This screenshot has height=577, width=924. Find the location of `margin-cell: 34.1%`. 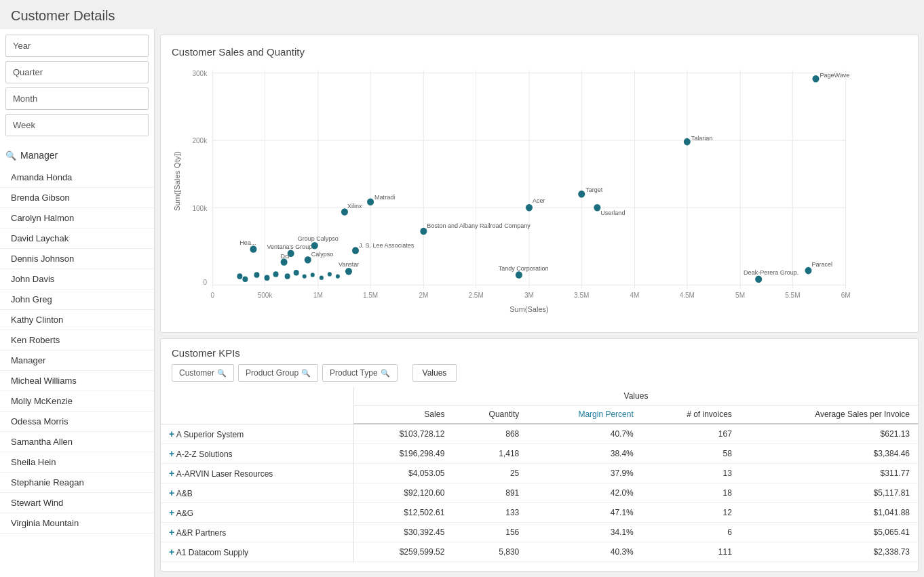

margin-cell: 34.1% is located at coordinates (585, 532).